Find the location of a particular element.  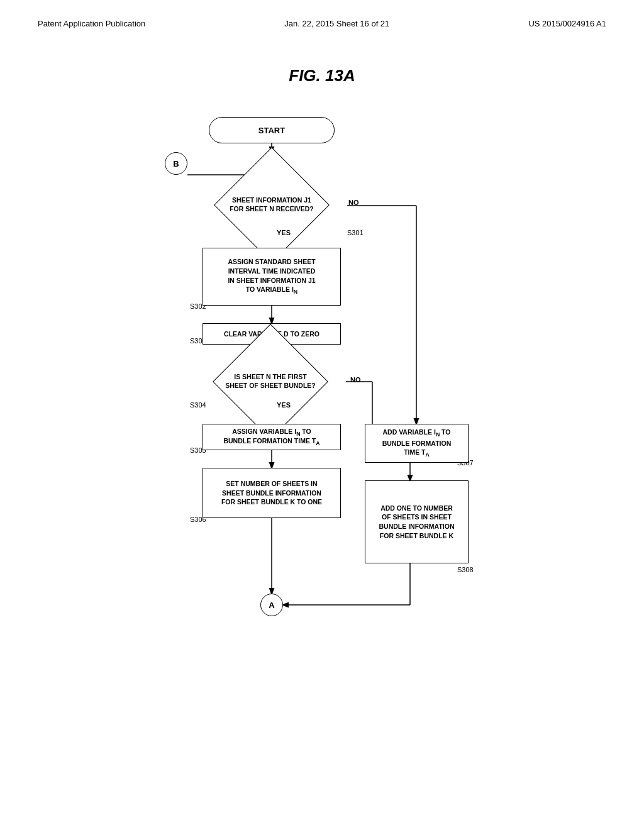

s304-diamond: IS SHEET N THE FIRSTSHEET OF SHEET BUNDL… is located at coordinates (270, 382).